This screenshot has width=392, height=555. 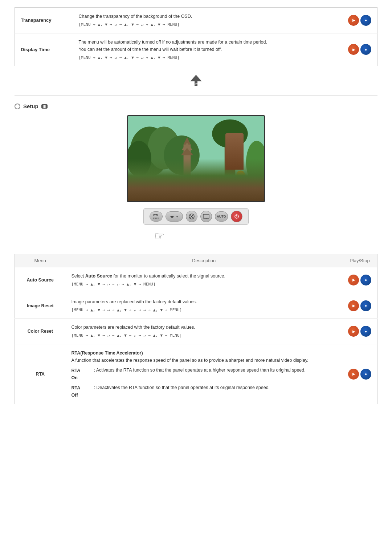 I want to click on color-reset-nav: [MENU → ▲, ▼ → ↵ → ▲, ▼ → ↵ → ↵ → ▲, ▼ →…, so click(x=204, y=336).